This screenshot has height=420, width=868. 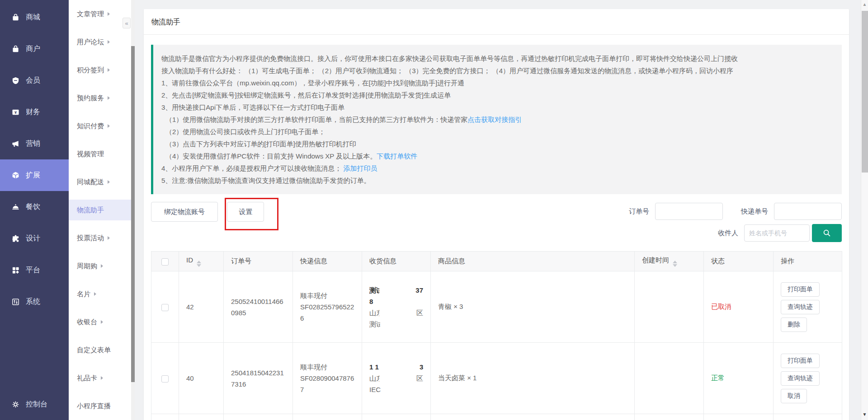 I want to click on page-scrollbar: ▲ ▼, so click(x=864, y=210).